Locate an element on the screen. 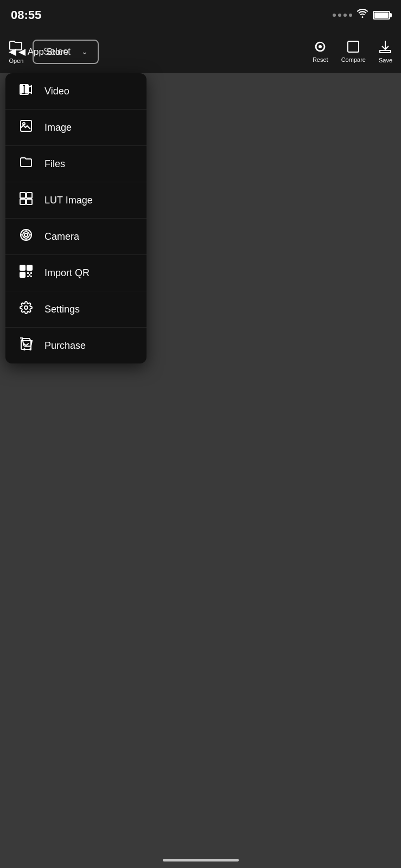 This screenshot has width=401, height=868. status-time: 08:55 is located at coordinates (26, 15).